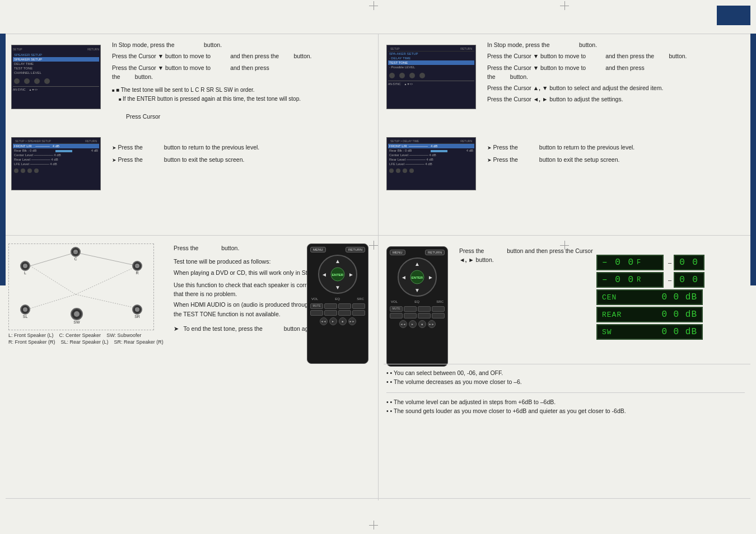 Image resolution: width=756 pixels, height=534 pixels. I want to click on left-bar, so click(3, 160).